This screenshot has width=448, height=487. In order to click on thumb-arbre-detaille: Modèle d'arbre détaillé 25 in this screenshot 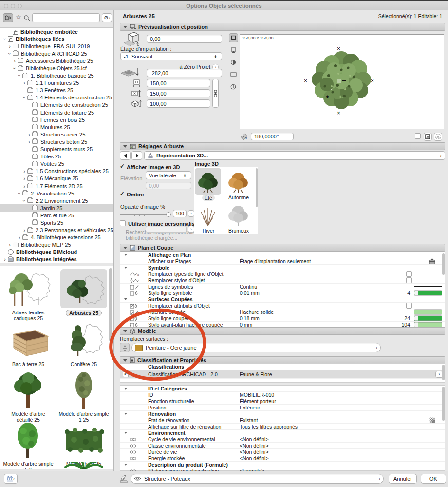, I will do `click(28, 397)`.